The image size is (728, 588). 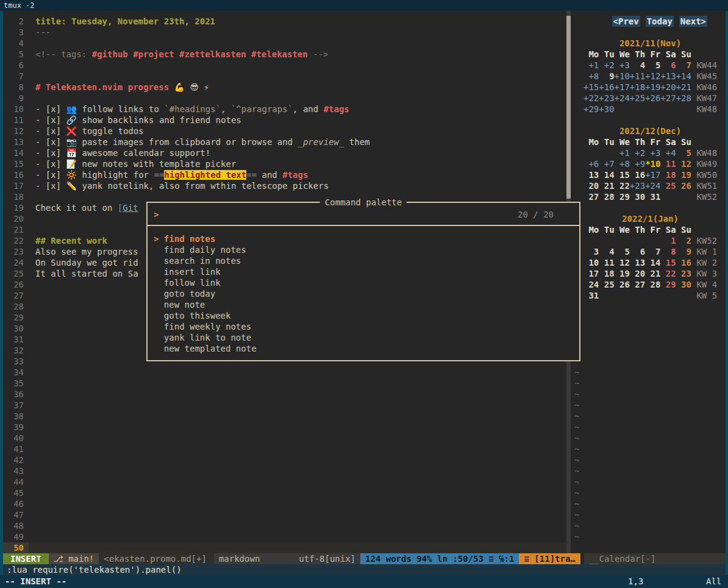 What do you see at coordinates (652, 98) in the screenshot?
I see `calendar-day: +26` at bounding box center [652, 98].